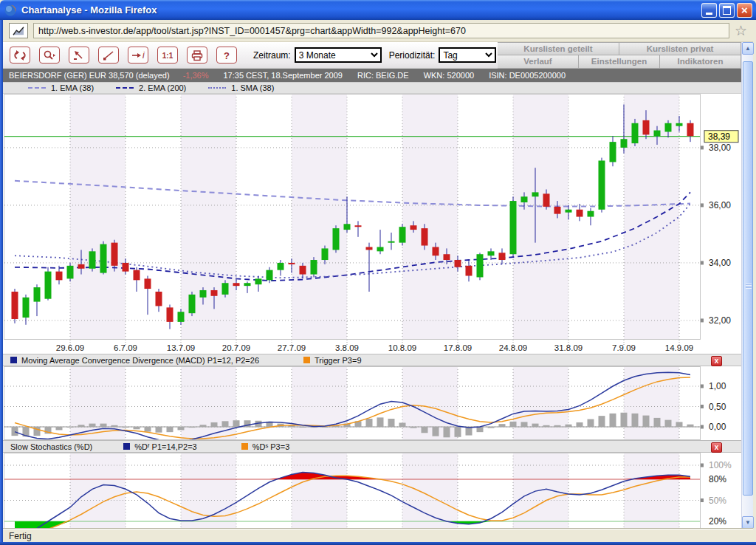 The width and height of the screenshot is (756, 545). What do you see at coordinates (744, 10) in the screenshot?
I see `close-icon: ×` at bounding box center [744, 10].